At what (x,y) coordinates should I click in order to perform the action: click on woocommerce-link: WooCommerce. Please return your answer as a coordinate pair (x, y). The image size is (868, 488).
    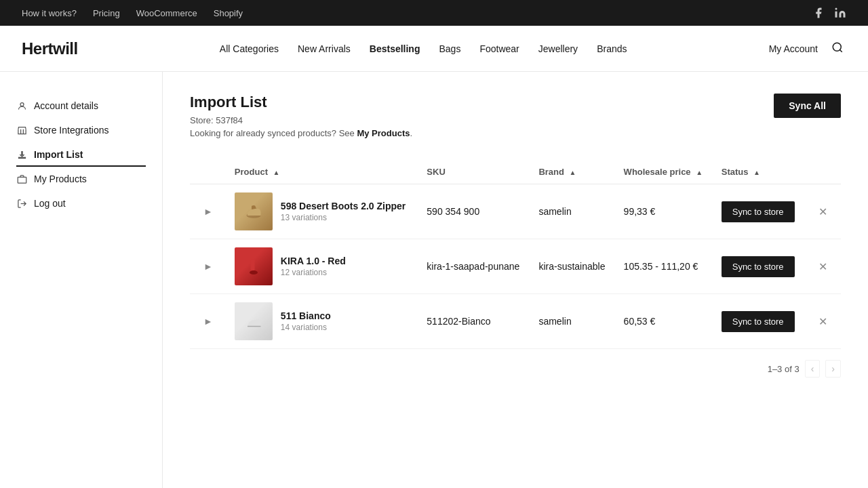
    Looking at the image, I should click on (167, 14).